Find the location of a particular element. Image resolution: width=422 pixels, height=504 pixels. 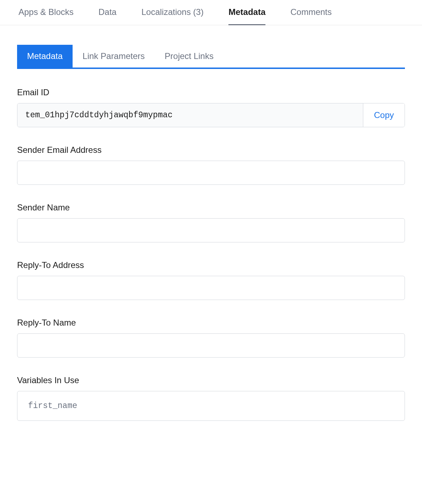

label-sender-email: Sender Email Address is located at coordinates (211, 150).